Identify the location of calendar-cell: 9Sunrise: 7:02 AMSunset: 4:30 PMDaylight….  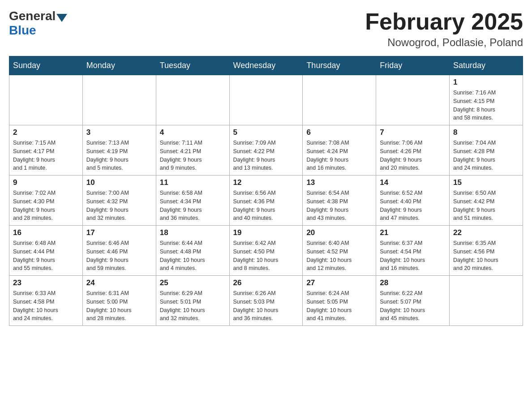
(46, 201).